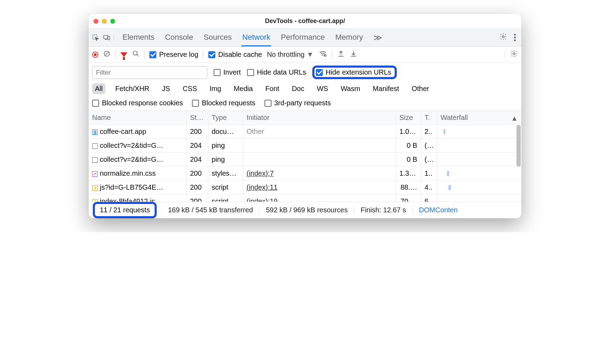  I want to click on waterfall-bar, so click(448, 174).